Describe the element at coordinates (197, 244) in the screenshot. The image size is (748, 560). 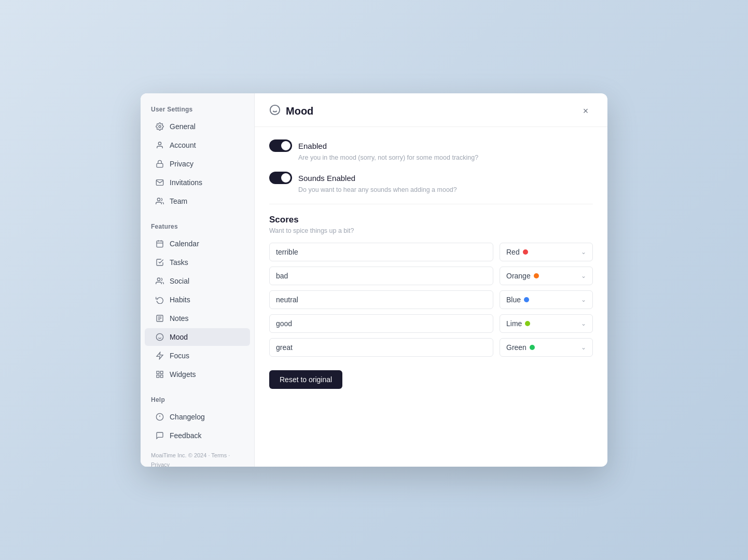
I see `sidebar-item-calendar: Calendar` at that location.